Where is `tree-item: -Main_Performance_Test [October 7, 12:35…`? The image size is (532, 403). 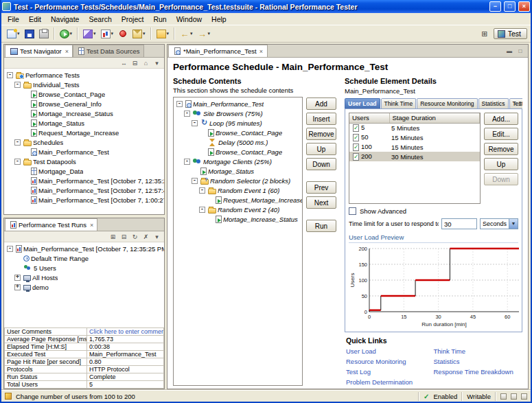
tree-item: -Main_Performance_Test [October 7, 12:35… is located at coordinates (84, 249).